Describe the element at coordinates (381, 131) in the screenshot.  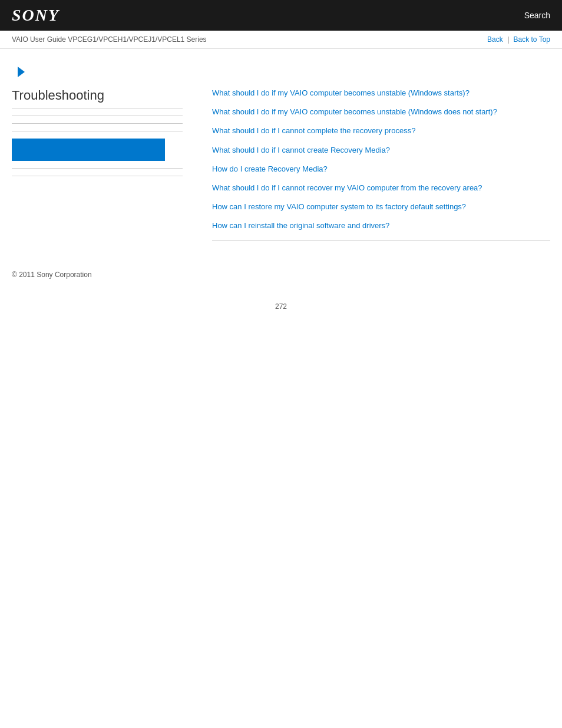
I see `topic-link-2: What should I do if I cannot complete th…` at that location.